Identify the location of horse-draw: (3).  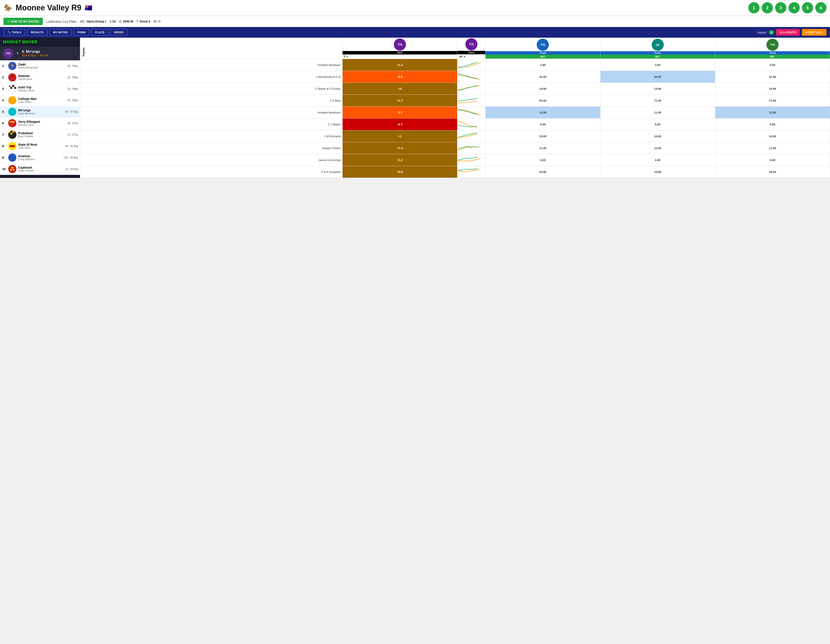
(69, 78).